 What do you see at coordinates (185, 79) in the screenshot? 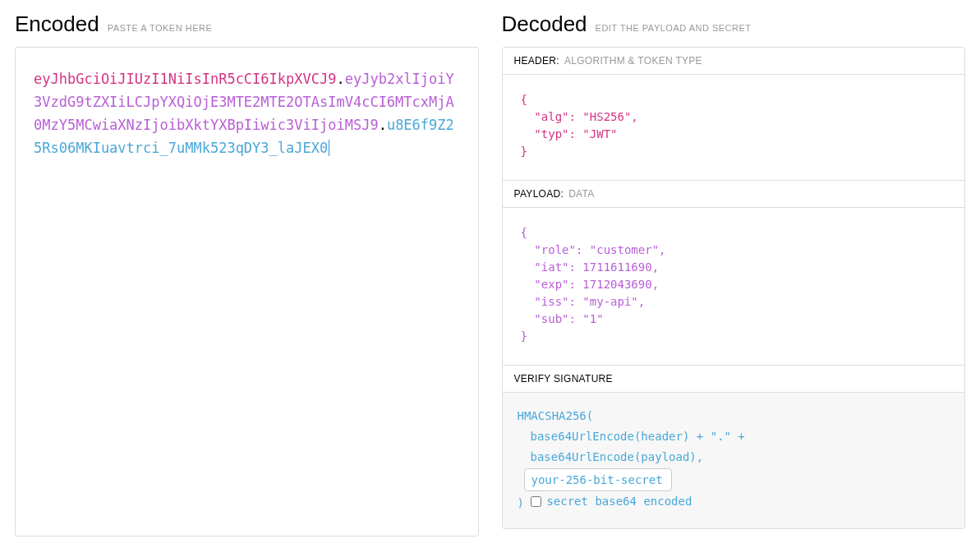
I see `token-header-part: eyJhbGciOiJIUzI1NiIsInR5cCI6IkpXVCJ9` at bounding box center [185, 79].